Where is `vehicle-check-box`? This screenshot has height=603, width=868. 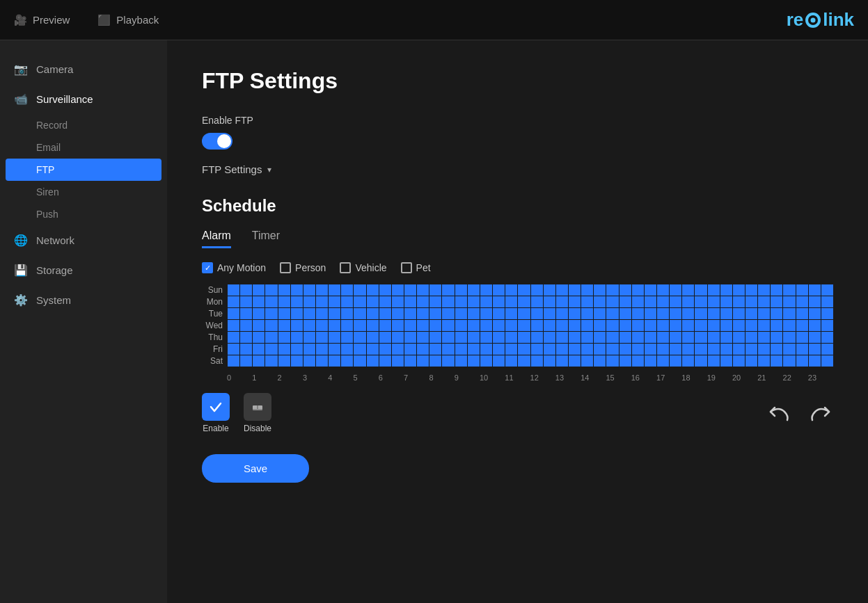 vehicle-check-box is located at coordinates (345, 268).